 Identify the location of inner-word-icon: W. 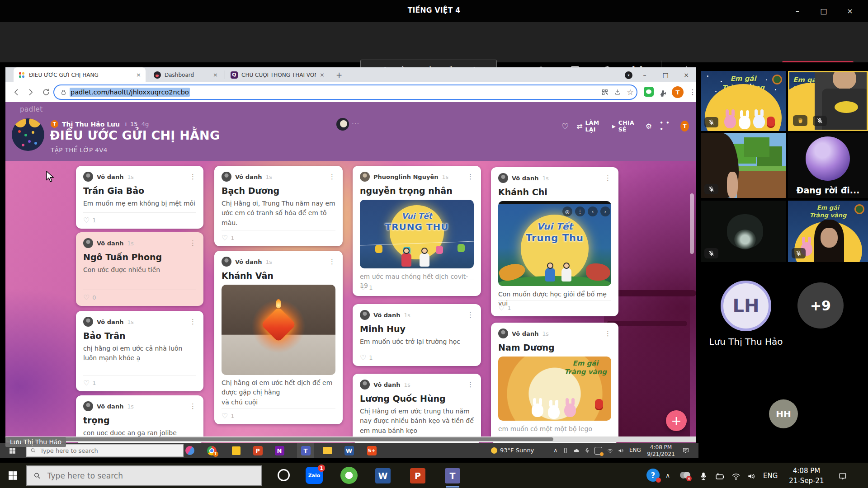
(349, 450).